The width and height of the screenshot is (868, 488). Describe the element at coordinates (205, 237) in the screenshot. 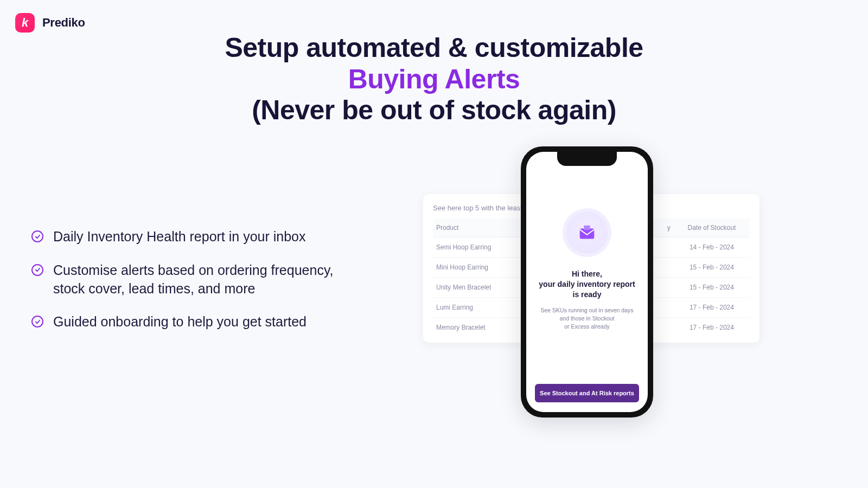

I see `feature-item: Daily Inventory Health report in your in…` at that location.